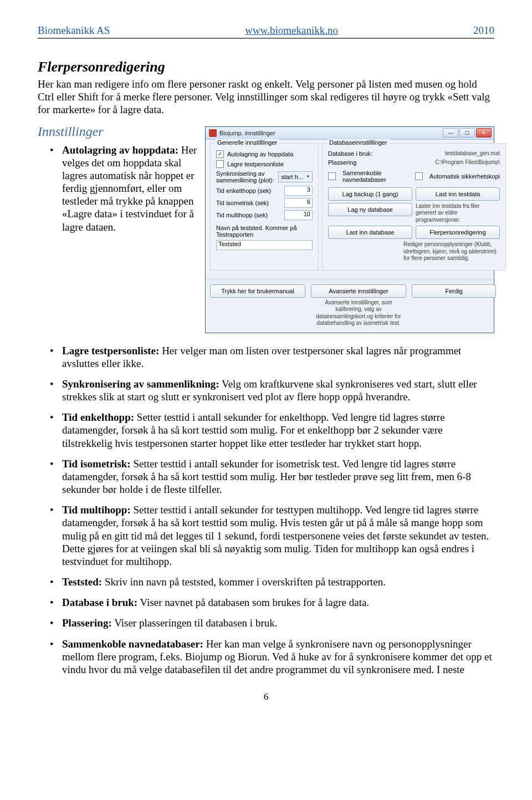 This screenshot has height=800, width=532. I want to click on input-navn-teststed: Teststed, so click(264, 245).